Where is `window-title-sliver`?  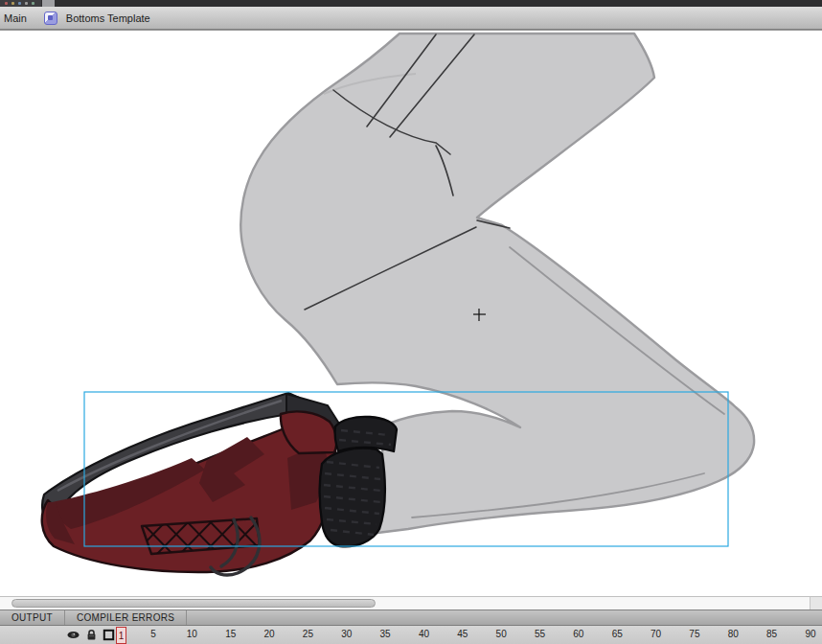
window-title-sliver is located at coordinates (411, 4).